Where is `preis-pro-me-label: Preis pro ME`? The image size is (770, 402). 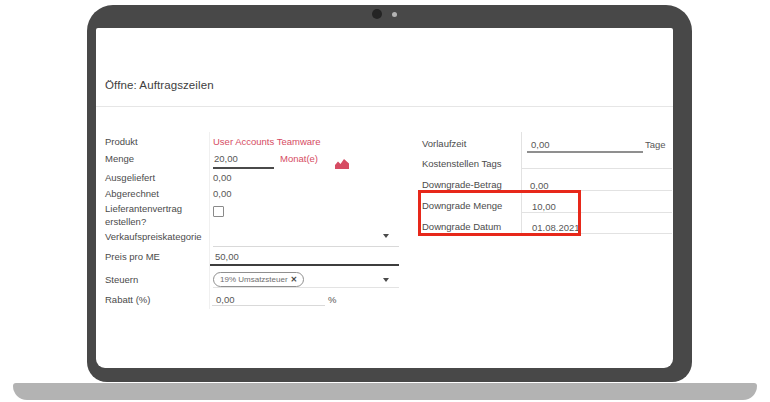
preis-pro-me-label: Preis pro ME is located at coordinates (156, 258).